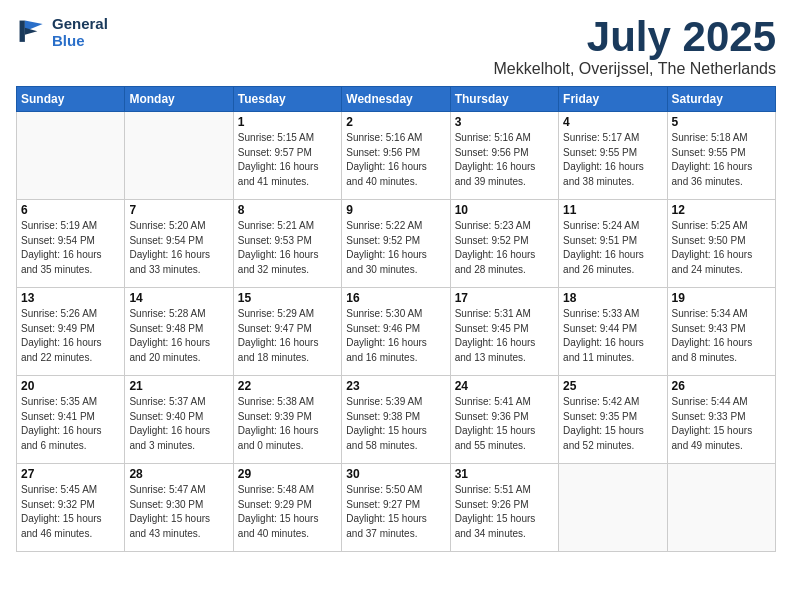 The width and height of the screenshot is (792, 612). Describe the element at coordinates (179, 100) in the screenshot. I see `header-day-monday: Monday` at that location.